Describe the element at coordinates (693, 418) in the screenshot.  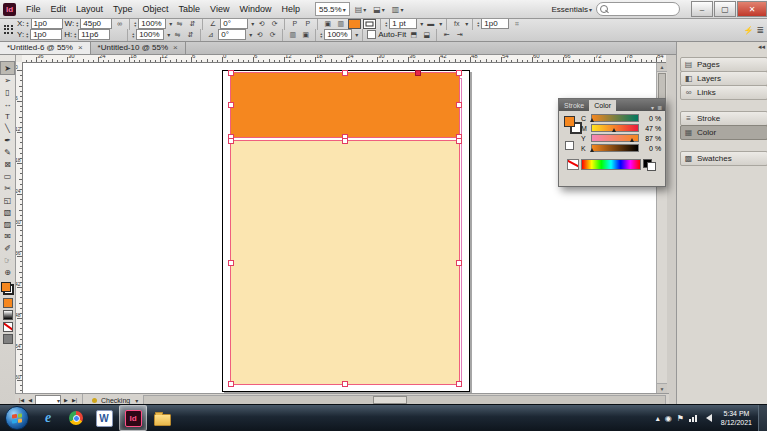
I see `tray-network-icon` at that location.